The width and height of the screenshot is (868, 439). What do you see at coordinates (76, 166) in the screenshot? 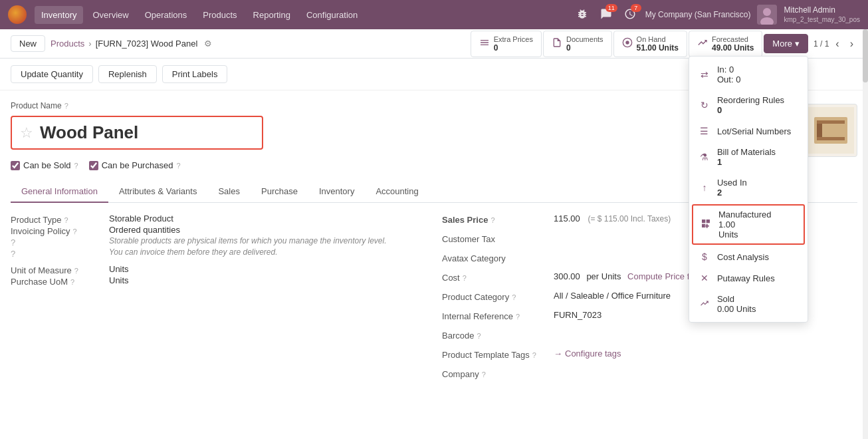
I see `can-be-sold-help: ?` at bounding box center [76, 166].